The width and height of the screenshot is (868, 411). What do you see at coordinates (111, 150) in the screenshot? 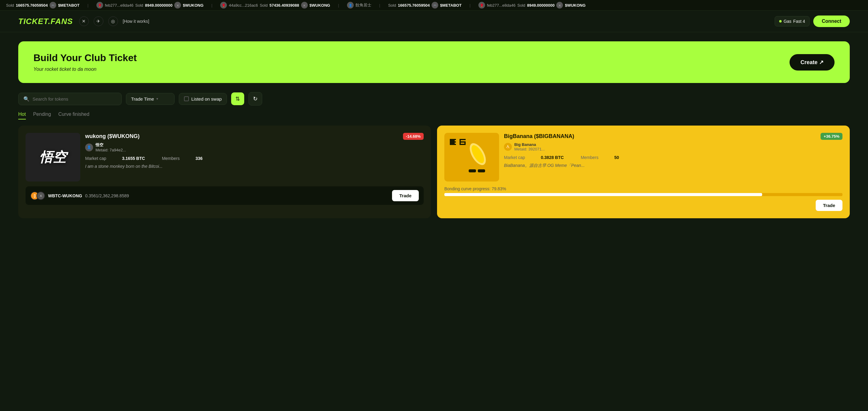
I see `creator-meta-wukong: Metaid: 7a94e2...` at bounding box center [111, 150].